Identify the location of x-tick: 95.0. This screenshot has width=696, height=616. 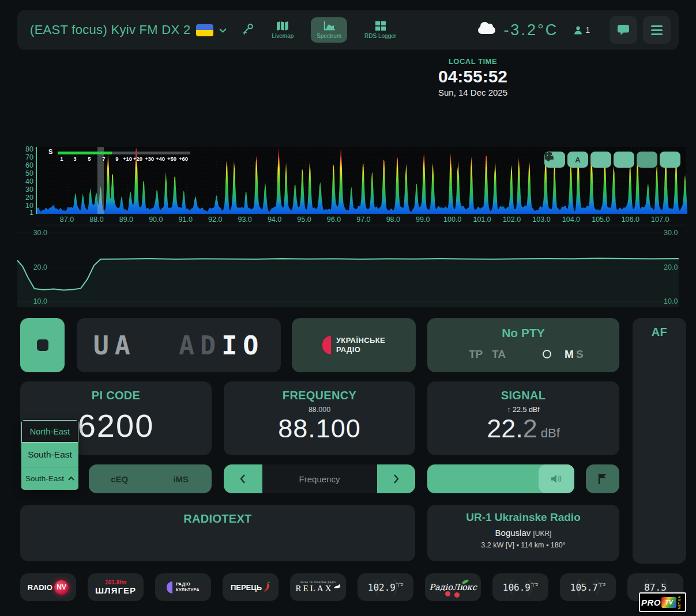
(304, 220).